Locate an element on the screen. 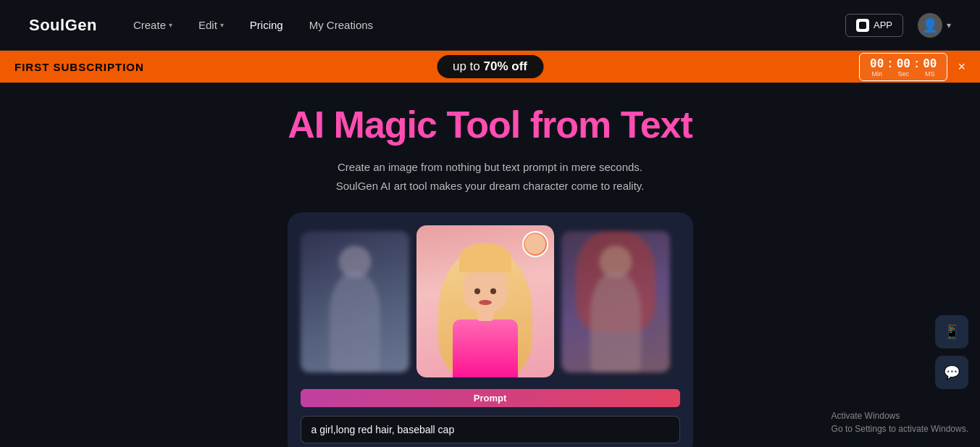 The height and width of the screenshot is (447, 980). win-activate-title: Activate Windows is located at coordinates (900, 416).